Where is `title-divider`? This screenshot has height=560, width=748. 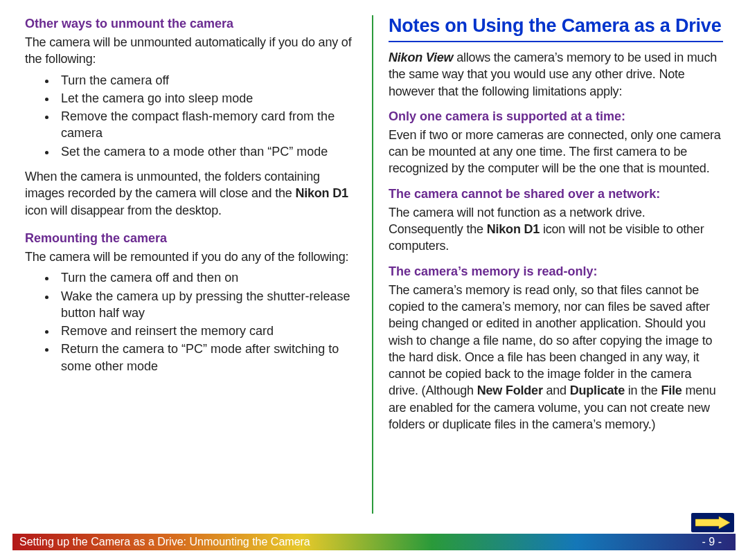 title-divider is located at coordinates (555, 42).